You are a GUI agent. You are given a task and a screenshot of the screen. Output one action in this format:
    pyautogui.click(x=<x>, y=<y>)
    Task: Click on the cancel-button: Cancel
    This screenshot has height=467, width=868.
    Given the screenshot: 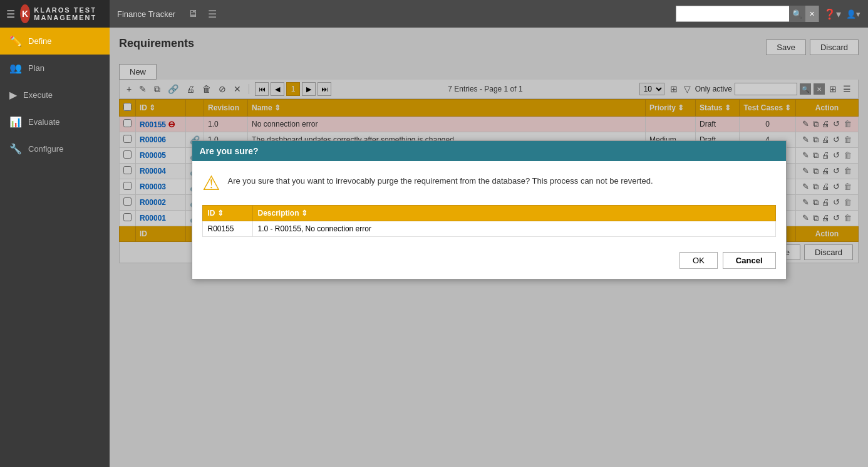 What is the action you would take?
    pyautogui.click(x=749, y=261)
    